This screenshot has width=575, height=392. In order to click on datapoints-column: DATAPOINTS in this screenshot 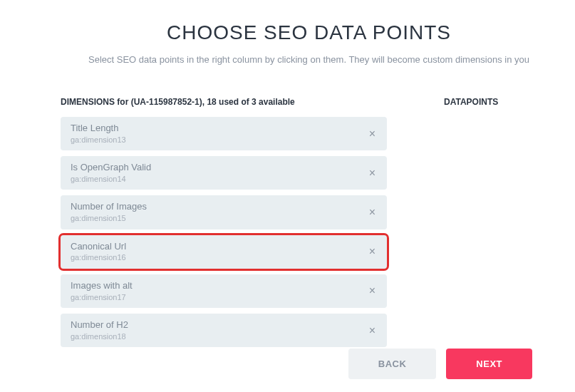, I will do `click(442, 222)`.